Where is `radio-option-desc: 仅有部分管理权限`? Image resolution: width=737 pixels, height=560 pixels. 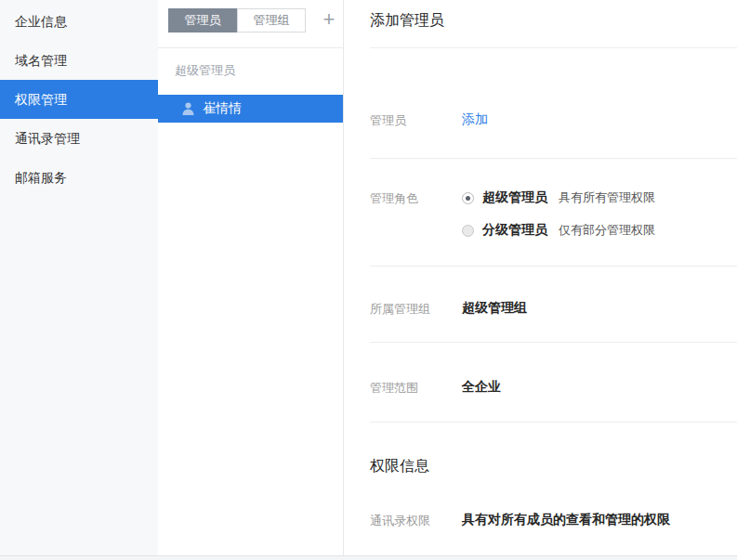 radio-option-desc: 仅有部分管理权限 is located at coordinates (607, 230).